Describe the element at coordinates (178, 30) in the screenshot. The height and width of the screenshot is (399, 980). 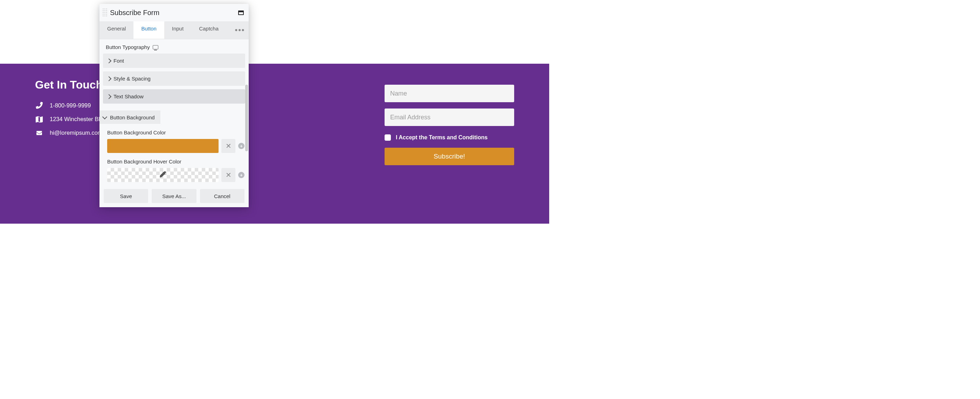
I see `tab-input: Input` at that location.